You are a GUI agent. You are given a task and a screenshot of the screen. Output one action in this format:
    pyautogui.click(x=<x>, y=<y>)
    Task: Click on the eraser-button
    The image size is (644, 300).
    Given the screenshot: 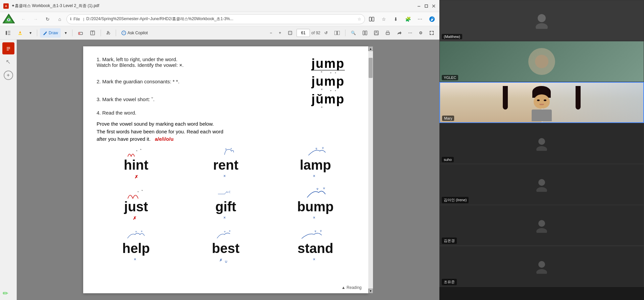 What is the action you would take?
    pyautogui.click(x=80, y=33)
    